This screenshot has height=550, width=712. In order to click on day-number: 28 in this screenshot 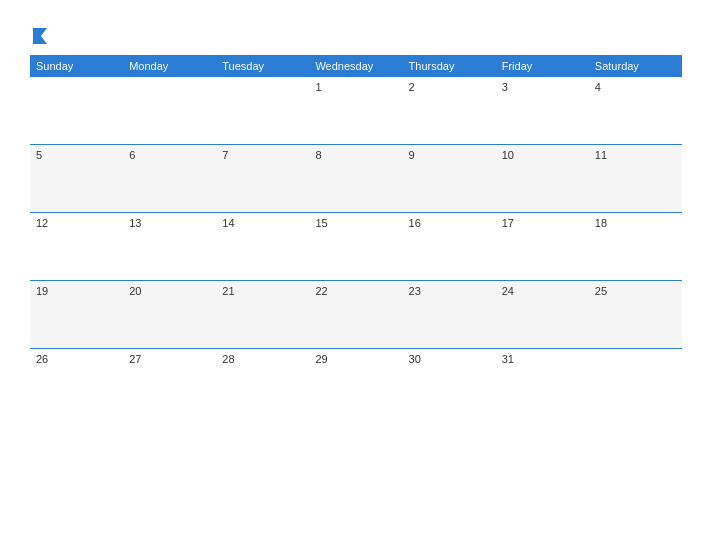, I will do `click(228, 359)`.